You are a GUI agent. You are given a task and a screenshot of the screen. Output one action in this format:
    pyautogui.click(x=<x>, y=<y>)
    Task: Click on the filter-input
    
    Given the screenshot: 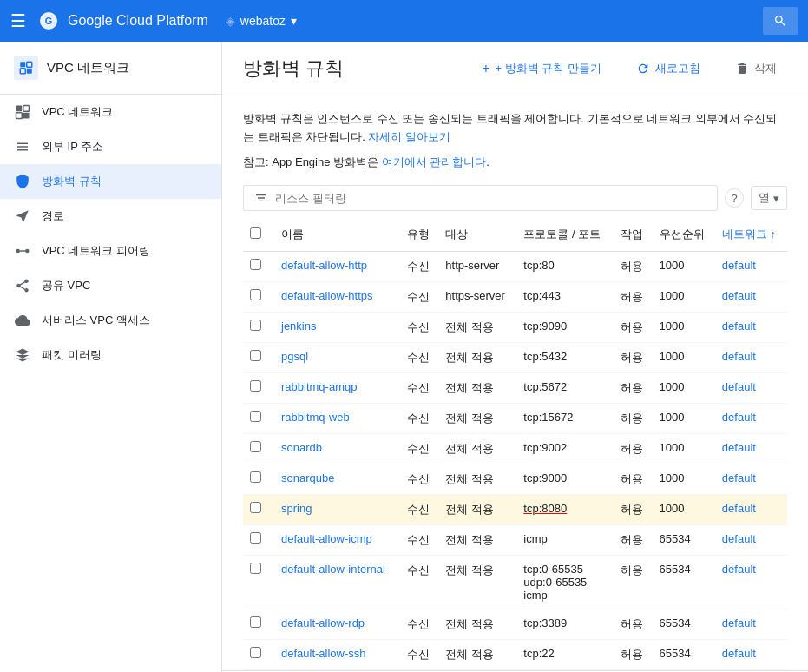 What is the action you would take?
    pyautogui.click(x=491, y=198)
    